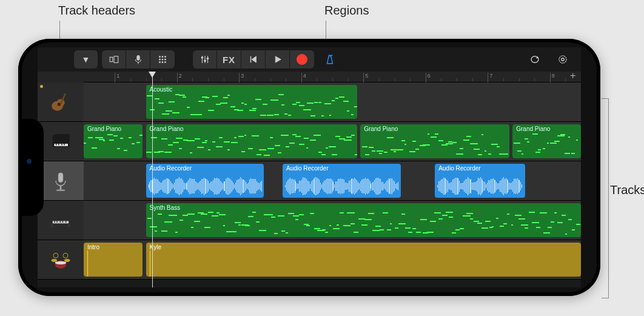 The image size is (644, 316). I want to click on track-lane: IntroKyle, so click(332, 260).